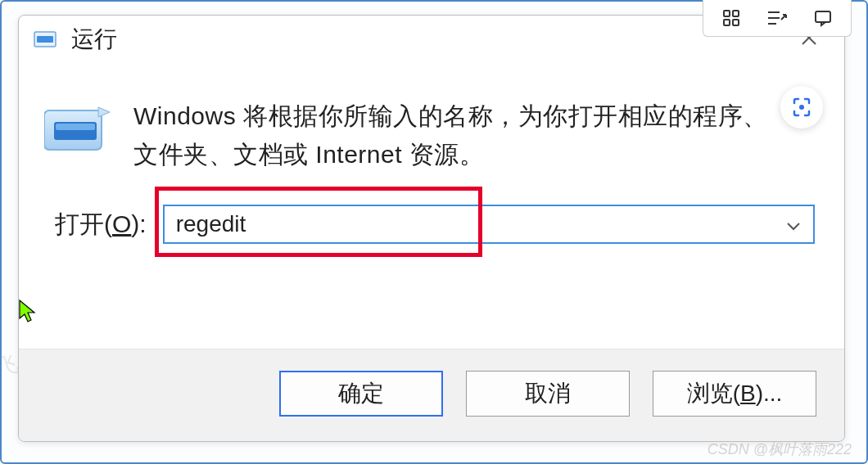  I want to click on feishu-toolbar, so click(777, 18).